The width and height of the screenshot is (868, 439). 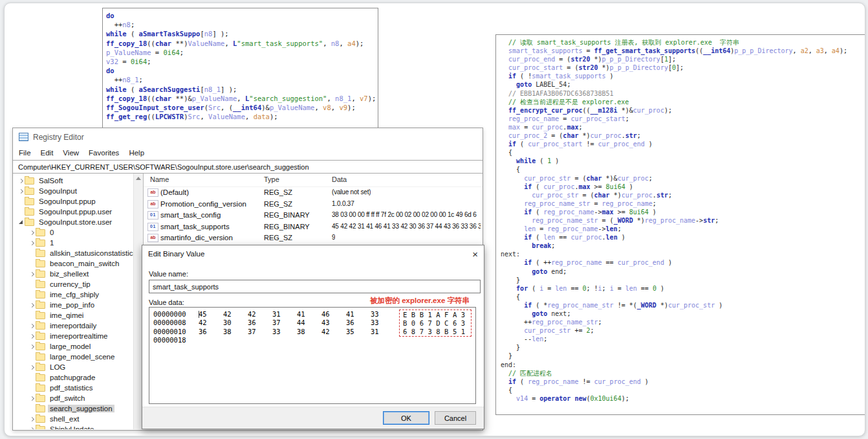 What do you see at coordinates (164, 167) in the screenshot?
I see `address-text: Computer\HKEY_CURRENT_USER\SOFTWARE\Sogo…` at bounding box center [164, 167].